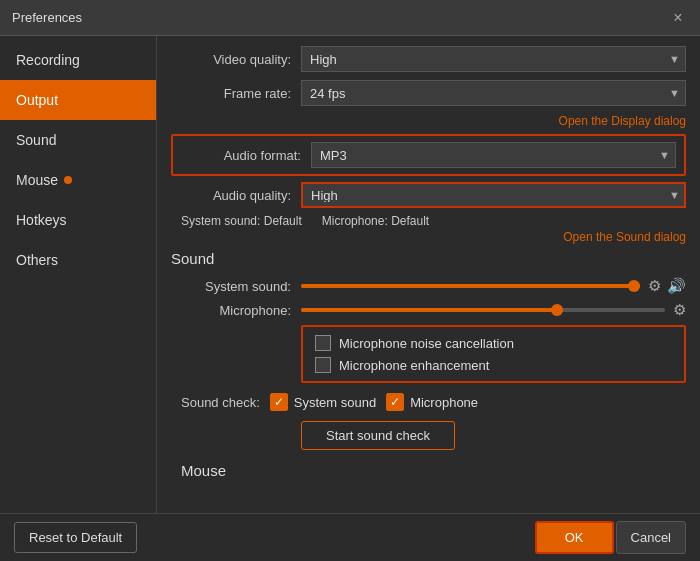 Image resolution: width=700 pixels, height=561 pixels. Describe the element at coordinates (428, 237) in the screenshot. I see `open-sound-dialog-link: Open the Sound dialog` at that location.